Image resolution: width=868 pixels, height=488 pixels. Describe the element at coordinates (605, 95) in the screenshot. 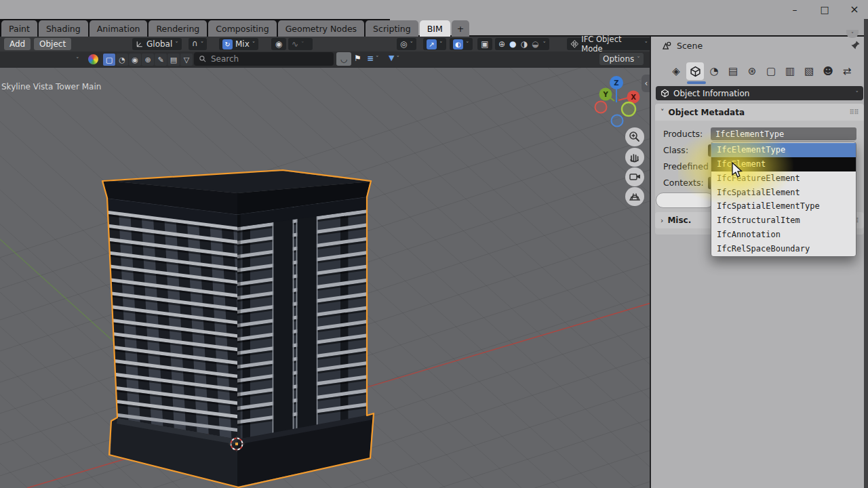

I see `gizmo-y-label: Y` at that location.